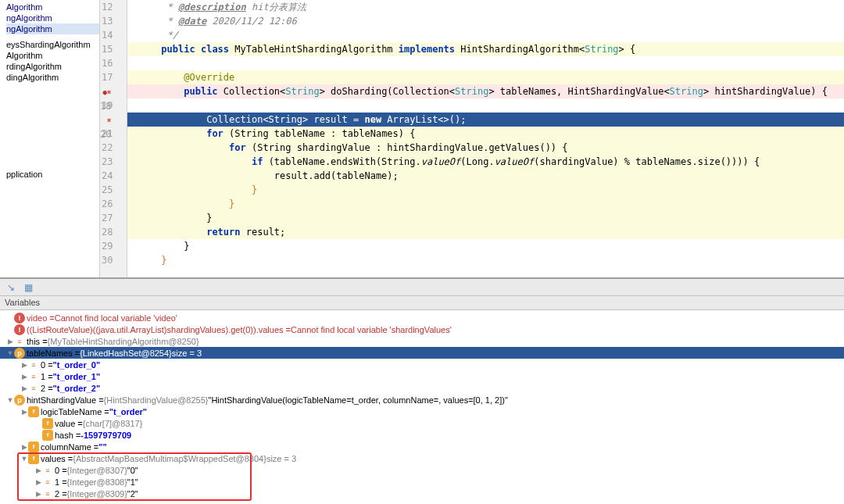 Image resolution: width=844 pixels, height=504 pixels. What do you see at coordinates (187, 353) in the screenshot?
I see `var-text: size = 3` at bounding box center [187, 353].